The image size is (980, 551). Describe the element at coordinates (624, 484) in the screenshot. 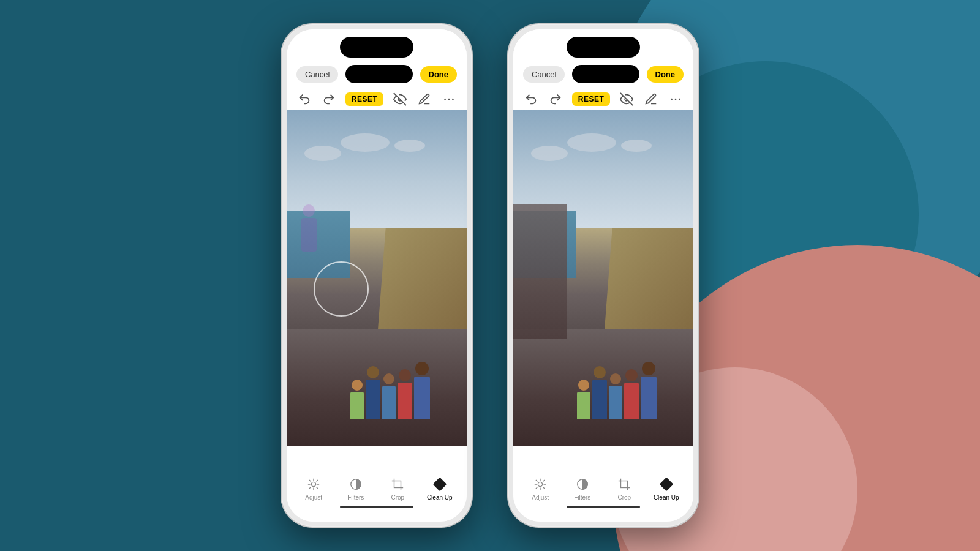

I see `crop-icon-right` at that location.